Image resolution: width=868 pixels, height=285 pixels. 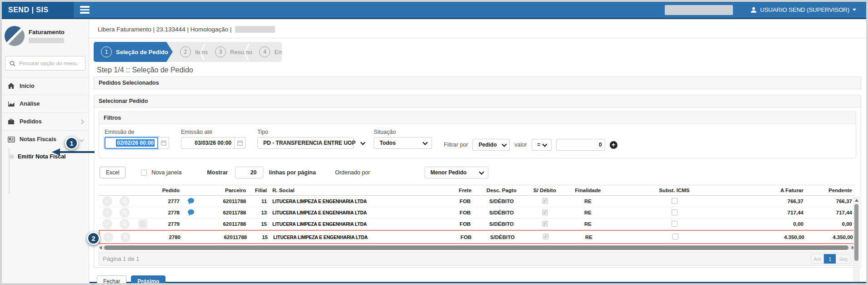 What do you see at coordinates (11, 122) in the screenshot?
I see `briefcase-icon` at bounding box center [11, 122].